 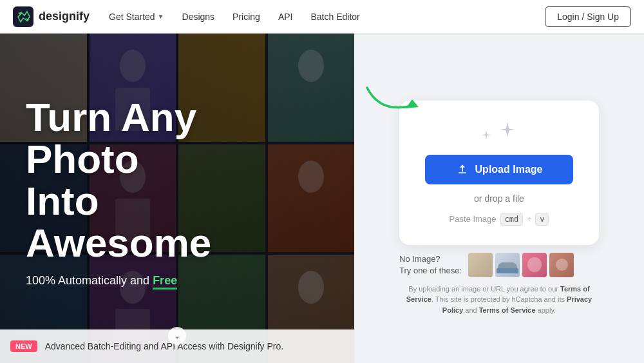 I want to click on sparkle-large-icon, so click(x=507, y=132).